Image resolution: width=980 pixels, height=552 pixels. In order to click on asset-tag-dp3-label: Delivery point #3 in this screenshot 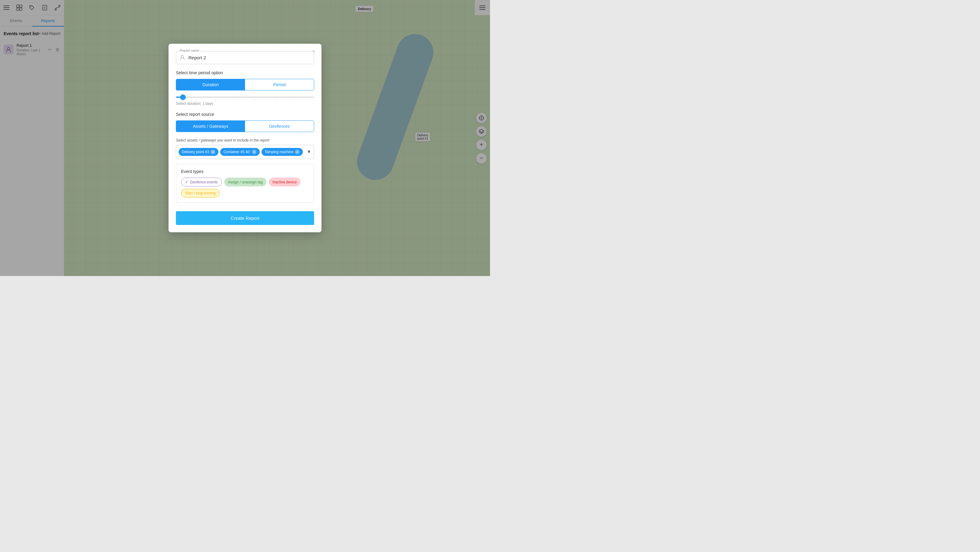, I will do `click(196, 152)`.